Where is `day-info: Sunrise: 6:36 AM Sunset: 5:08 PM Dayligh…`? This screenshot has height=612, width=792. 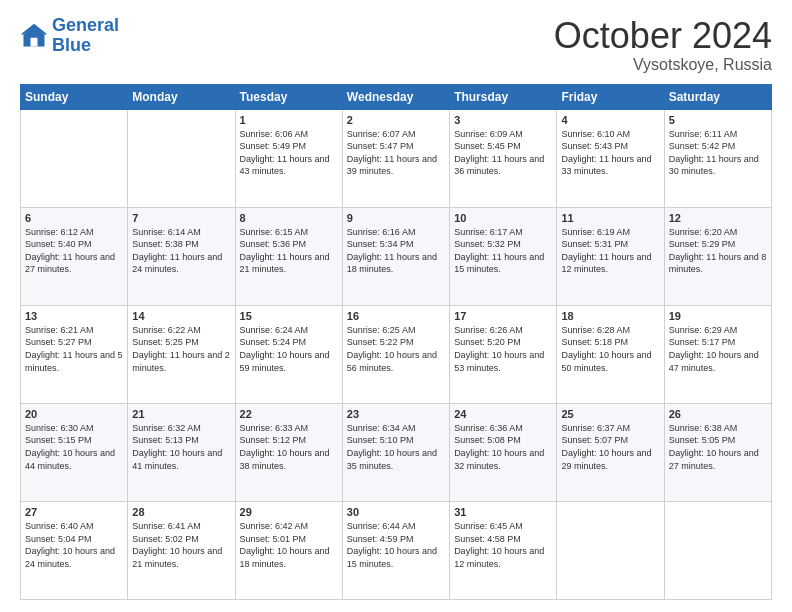
day-info: Sunrise: 6:36 AM Sunset: 5:08 PM Dayligh… is located at coordinates (503, 447).